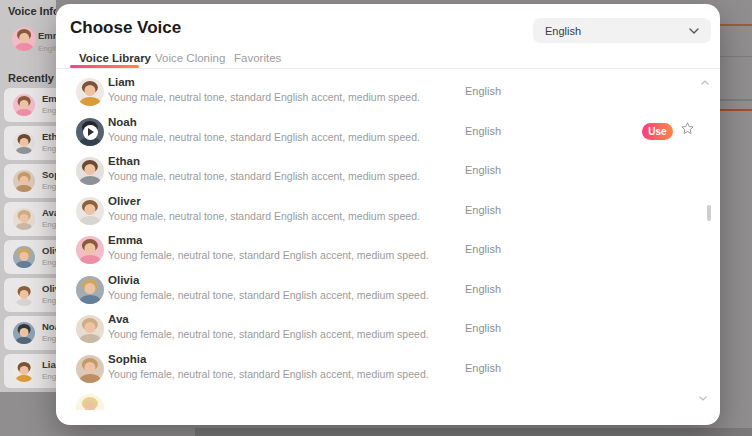 The width and height of the screenshot is (752, 436). What do you see at coordinates (28, 51) in the screenshot?
I see `voice-info-card: Emma English` at bounding box center [28, 51].